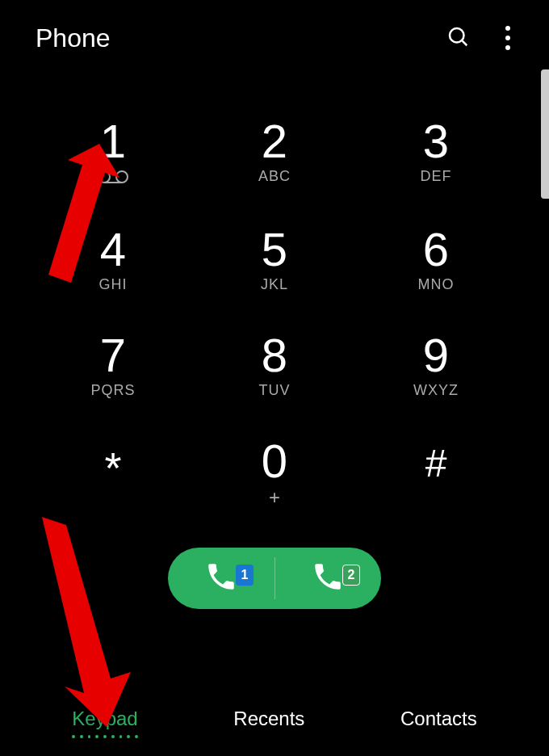 This screenshot has width=549, height=756. Describe the element at coordinates (436, 260) in the screenshot. I see `key-6: 6 MNO` at that location.